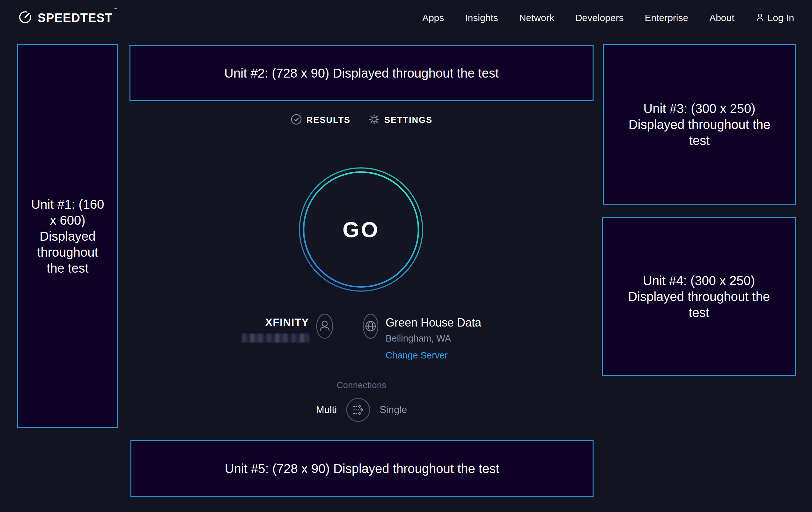 Image resolution: width=812 pixels, height=512 pixels. I want to click on ad-unit-5-leaderboard: Unit #5: (728 x 90) Displayed throughout…, so click(362, 468).